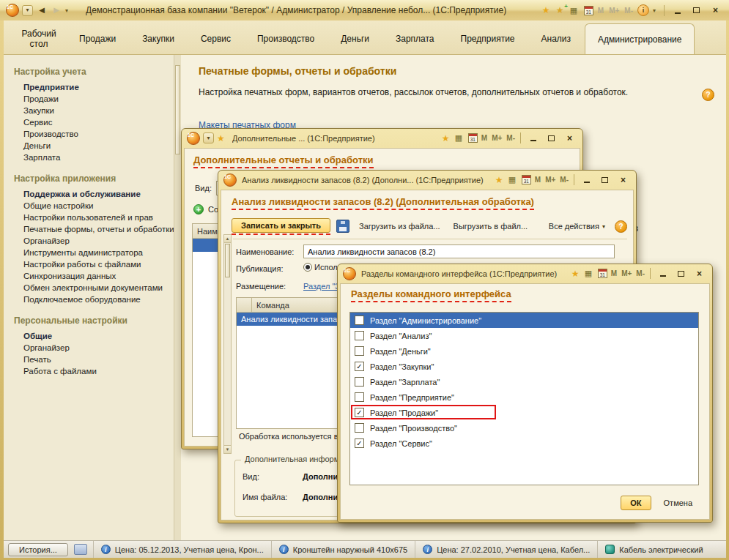 The image size is (729, 560). Describe the element at coordinates (286, 39) in the screenshot. I see `tab-производство: Производство` at that location.